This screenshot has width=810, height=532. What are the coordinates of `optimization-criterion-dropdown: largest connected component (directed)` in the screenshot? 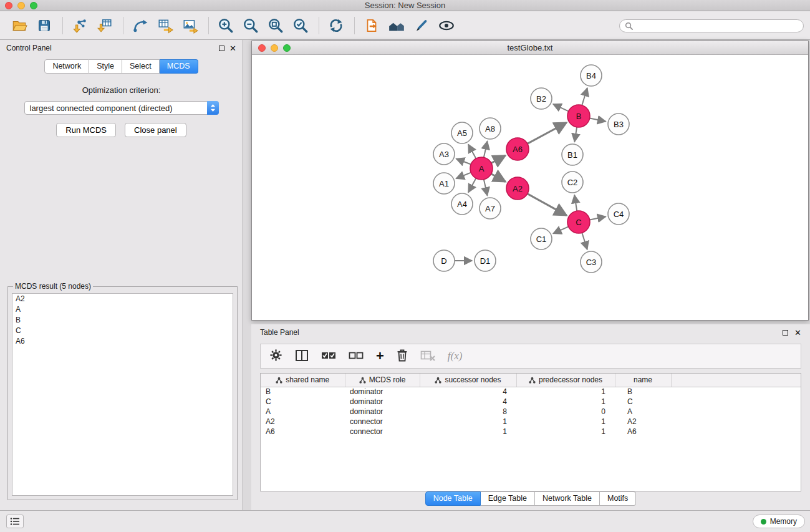 It's located at (122, 108).